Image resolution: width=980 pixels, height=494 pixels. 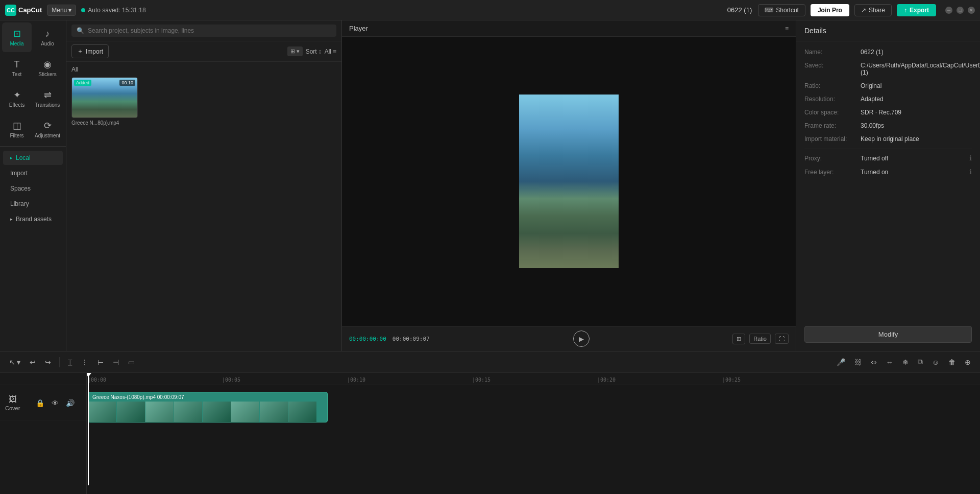 I want to click on share-icon: ↗, so click(x=864, y=10).